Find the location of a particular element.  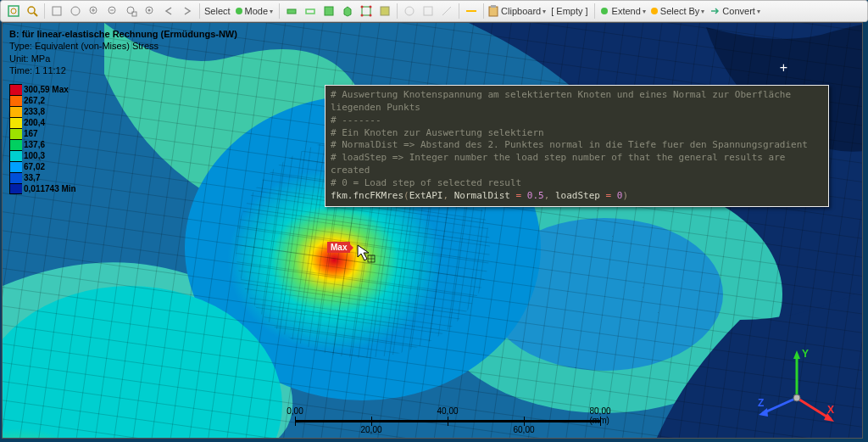

console-line: # loadStep => Integer number the load st… is located at coordinates (576, 165).